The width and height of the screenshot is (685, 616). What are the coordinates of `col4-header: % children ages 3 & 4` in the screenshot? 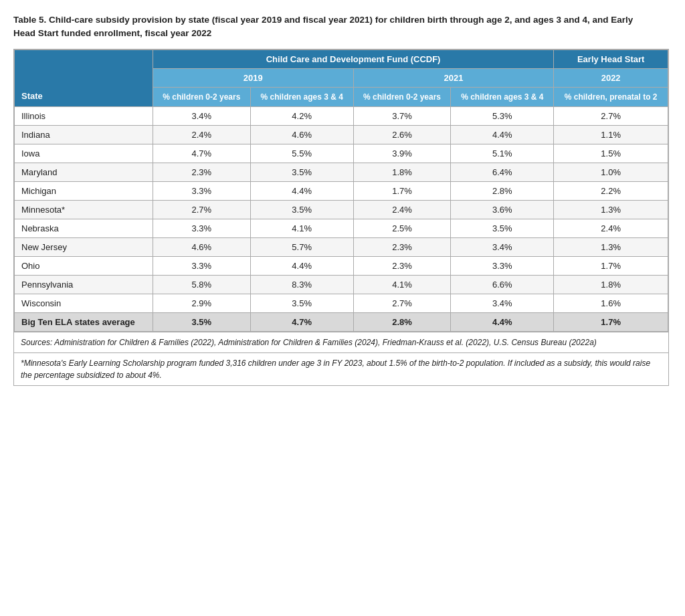 It's located at (502, 97).